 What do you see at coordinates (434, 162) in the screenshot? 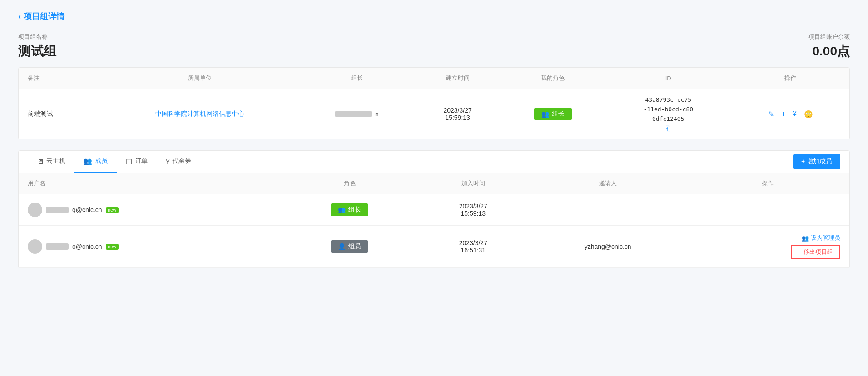
I see `tabs-header: 🖥 云主机 👥 成员 ◫ 订单 ¥ 代金券 + 增加成员` at bounding box center [434, 162].